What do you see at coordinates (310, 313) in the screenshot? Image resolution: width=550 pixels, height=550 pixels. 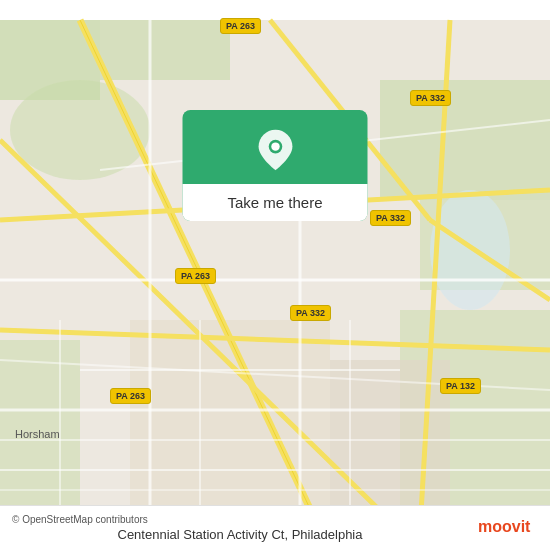 I see `road-badge-pa332-lower: PA 332` at bounding box center [310, 313].